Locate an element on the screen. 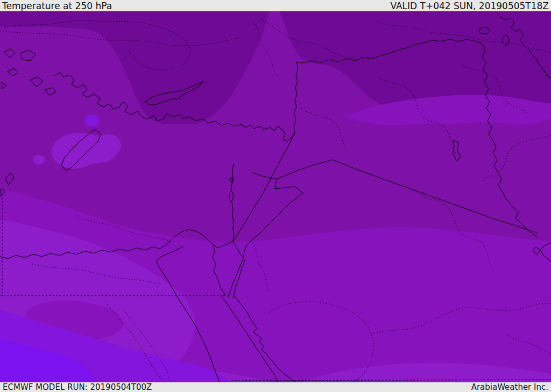 This screenshot has height=392, width=551. temp-patch-west-small is located at coordinates (39, 160).